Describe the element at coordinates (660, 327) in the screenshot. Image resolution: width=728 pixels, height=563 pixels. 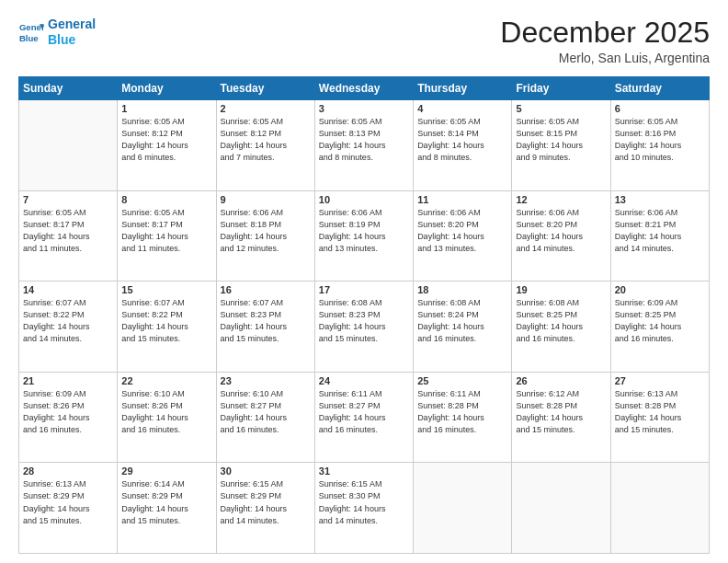
I see `calendar-cell: 20Sunrise: 6:09 AMSunset: 8:25 PMDayligh…` at that location.